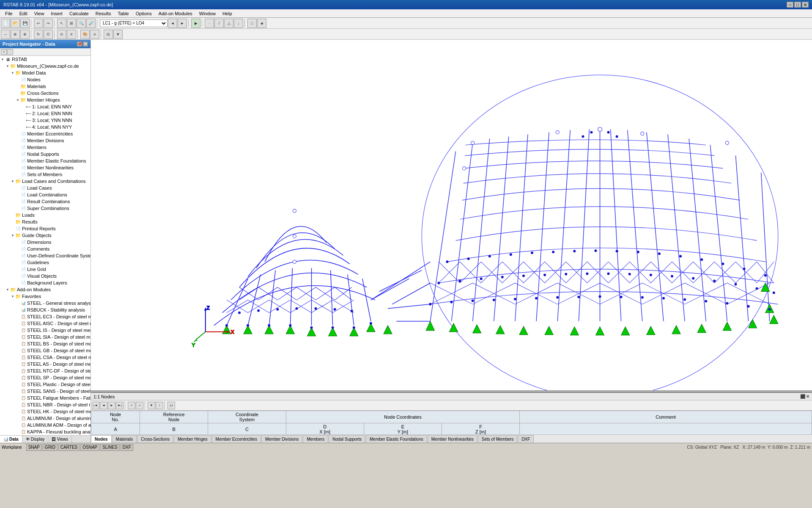 Image resolution: width=812 pixels, height=508 pixels. What do you see at coordinates (397, 439) in the screenshot?
I see `tab-member-elastic-foundations: Member Elastic Foundations` at bounding box center [397, 439].